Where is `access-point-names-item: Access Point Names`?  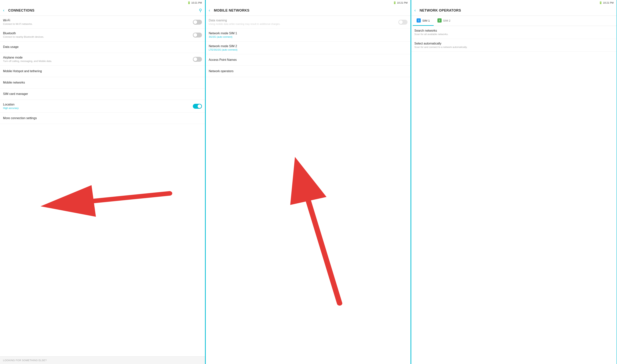
access-point-names-item: Access Point Names is located at coordinates (308, 60).